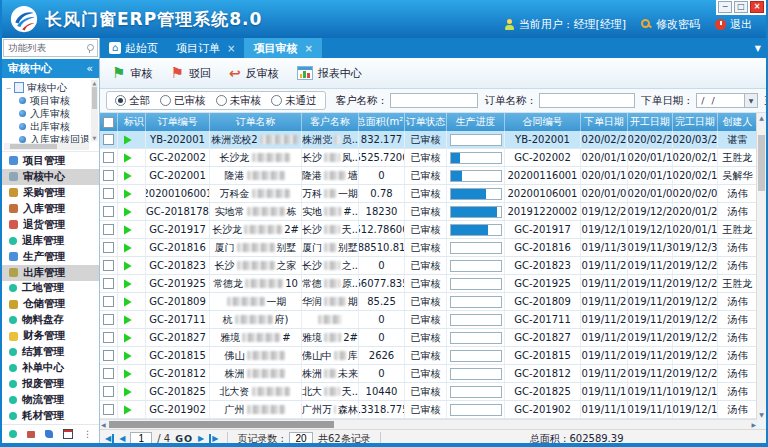 The image size is (768, 447). Describe the element at coordinates (428, 158) in the screenshot. I see `table-row: ▶GC-202002长沙龙长沙凤..65525.7200..已审核GC-2020…` at that location.